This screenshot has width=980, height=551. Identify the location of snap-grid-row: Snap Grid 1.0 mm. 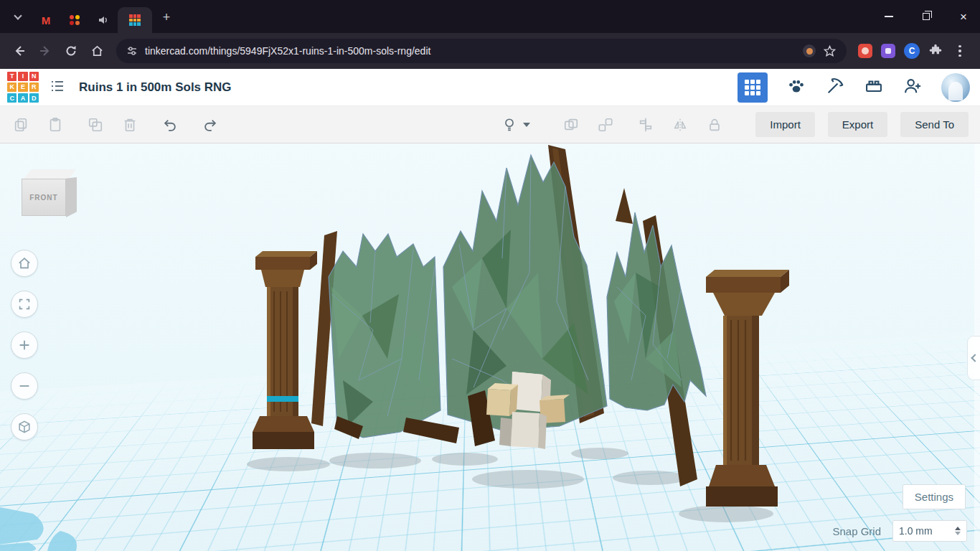
(900, 531).